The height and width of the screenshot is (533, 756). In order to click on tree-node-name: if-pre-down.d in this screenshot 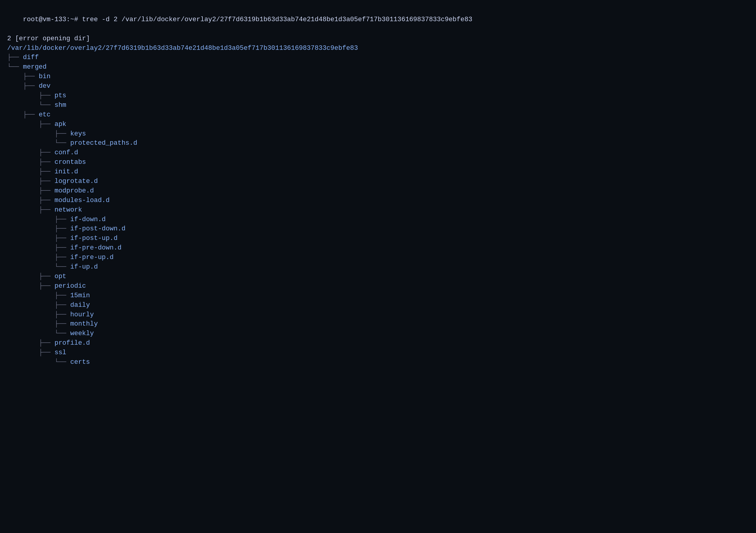, I will do `click(96, 248)`.